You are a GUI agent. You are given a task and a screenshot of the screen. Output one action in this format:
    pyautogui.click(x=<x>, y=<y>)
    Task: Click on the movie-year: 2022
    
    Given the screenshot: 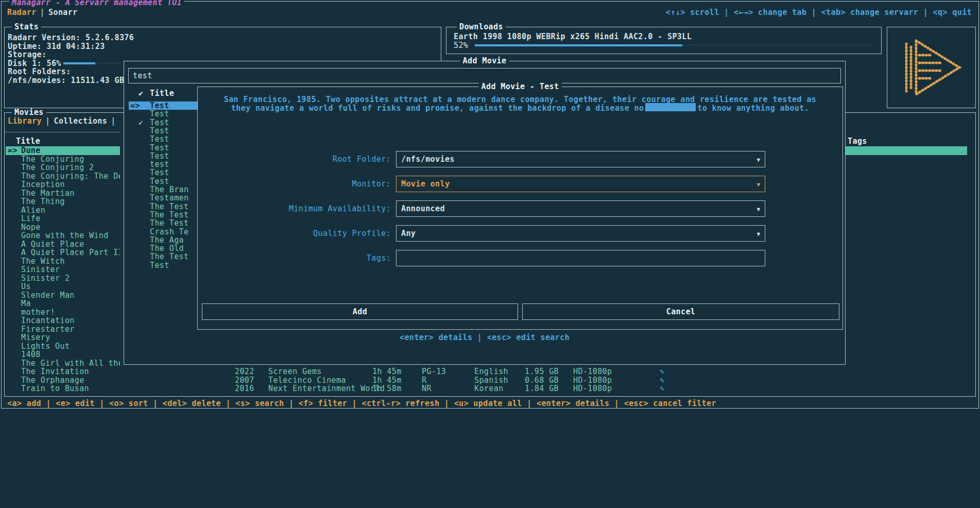 What is the action you would take?
    pyautogui.click(x=245, y=372)
    